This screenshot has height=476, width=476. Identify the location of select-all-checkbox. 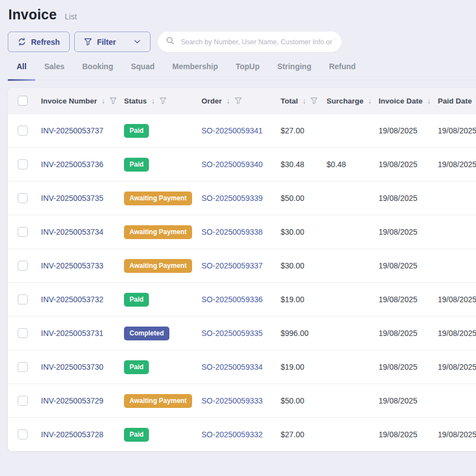
(23, 101).